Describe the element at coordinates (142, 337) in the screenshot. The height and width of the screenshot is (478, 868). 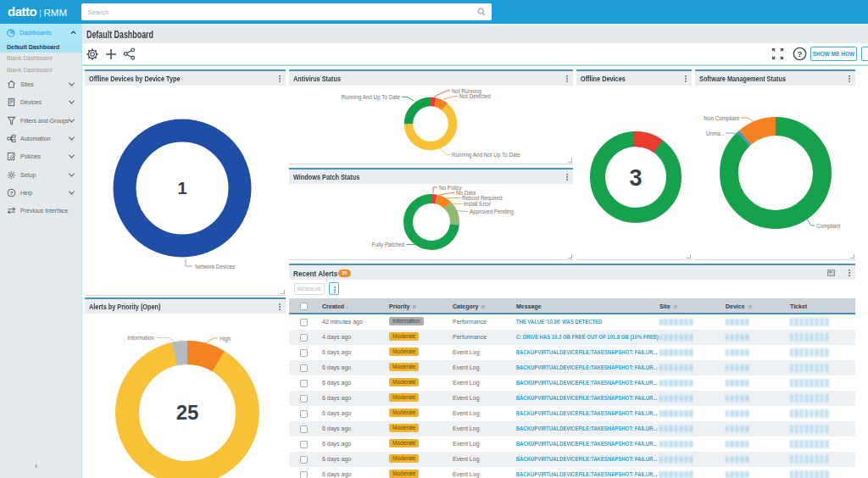
I see `svg-text: Information` at that location.